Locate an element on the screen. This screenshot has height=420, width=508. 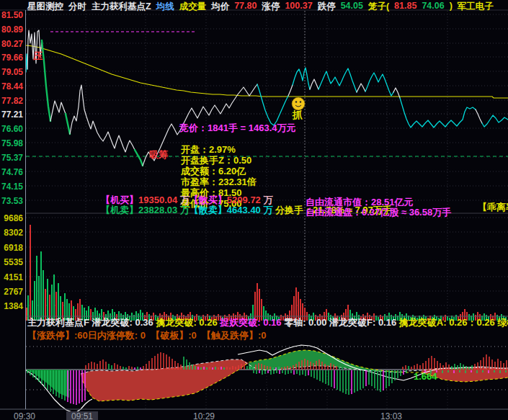
pe-ratio-segment: 市盈率：232.31倍 is located at coordinates (219, 182).